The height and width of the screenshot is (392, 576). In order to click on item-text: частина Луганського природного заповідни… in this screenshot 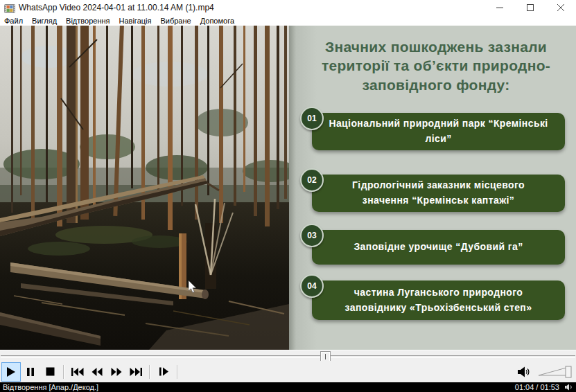, I will do `click(438, 301)`.